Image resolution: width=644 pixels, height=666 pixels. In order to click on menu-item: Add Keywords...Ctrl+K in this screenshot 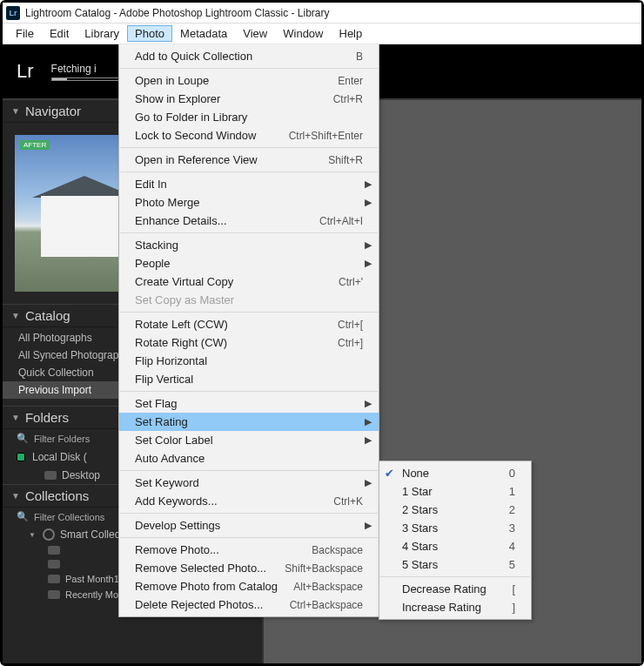, I will do `click(249, 501)`.